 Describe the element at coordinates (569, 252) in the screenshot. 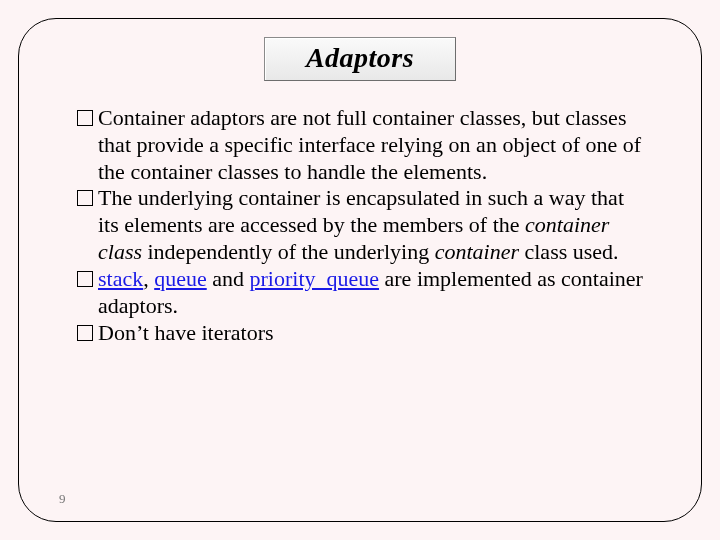

I see `text-fragment: class used.` at that location.